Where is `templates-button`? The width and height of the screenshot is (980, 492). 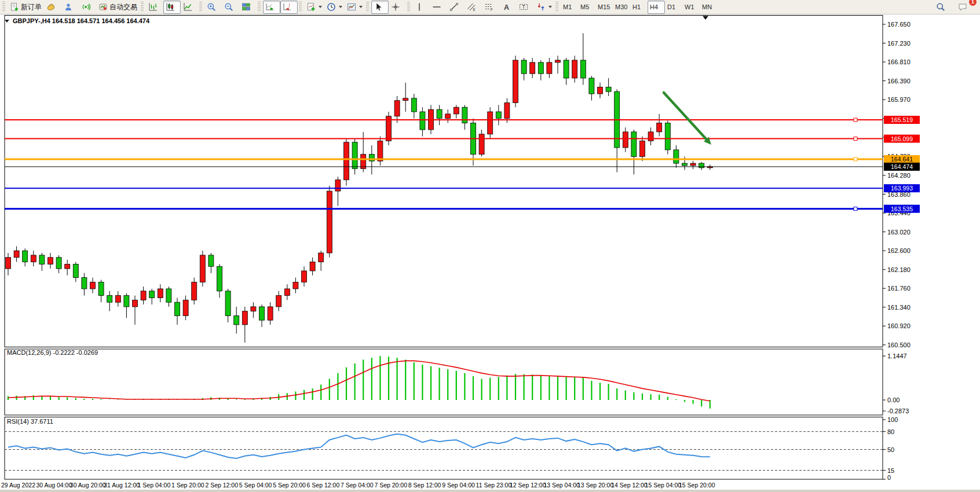
templates-button is located at coordinates (354, 7).